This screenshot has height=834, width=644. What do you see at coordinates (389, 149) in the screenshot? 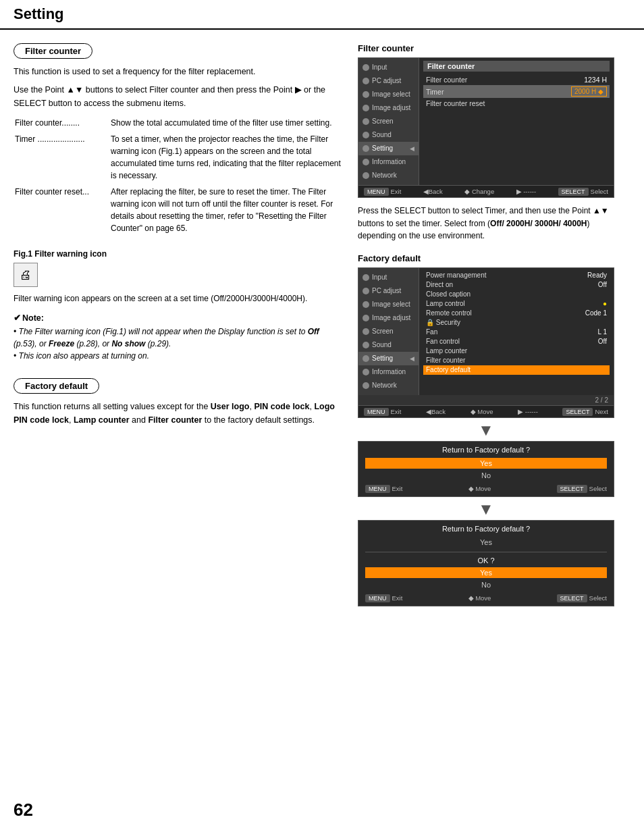
I see `sidebar-item-setting: Setting ◀` at bounding box center [389, 149].